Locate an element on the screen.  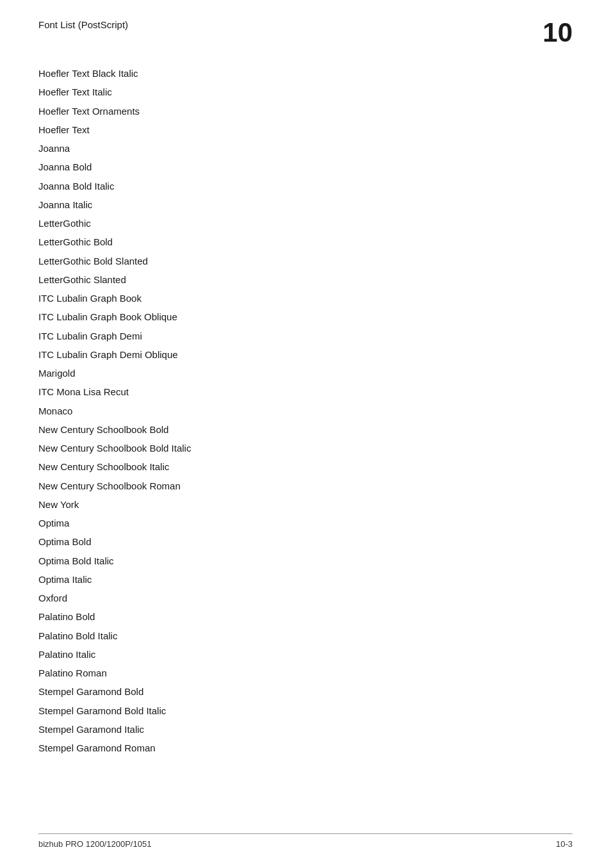
list-item: Hoefler Text Ornaments is located at coordinates (306, 111).